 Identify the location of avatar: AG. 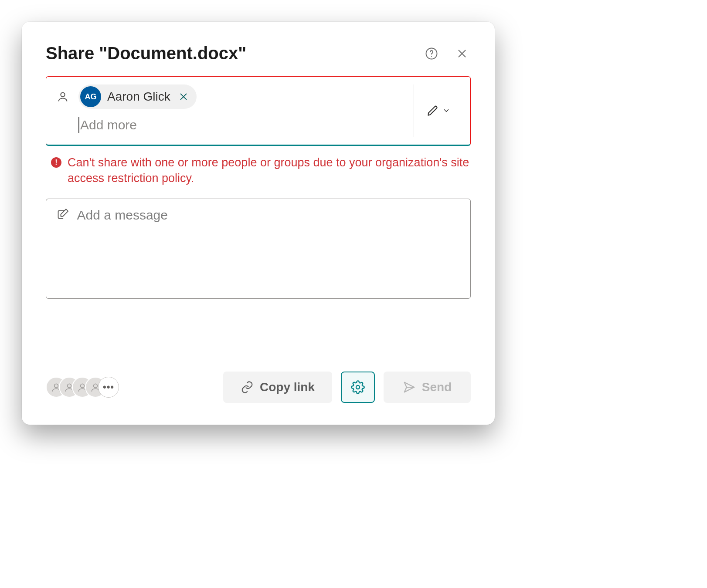
(91, 97).